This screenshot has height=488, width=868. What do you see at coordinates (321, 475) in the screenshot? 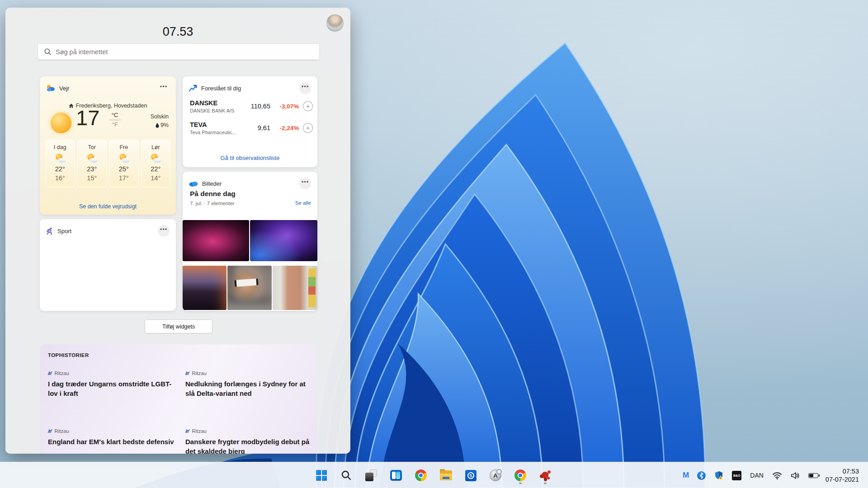
I see `windows-logo-icon` at bounding box center [321, 475].